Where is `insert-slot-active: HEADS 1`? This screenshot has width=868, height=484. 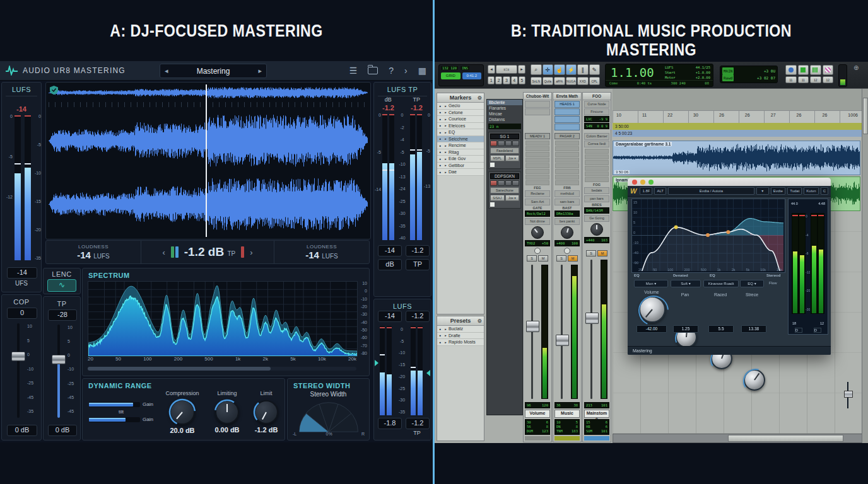 insert-slot-active: HEADS 1 is located at coordinates (567, 105).